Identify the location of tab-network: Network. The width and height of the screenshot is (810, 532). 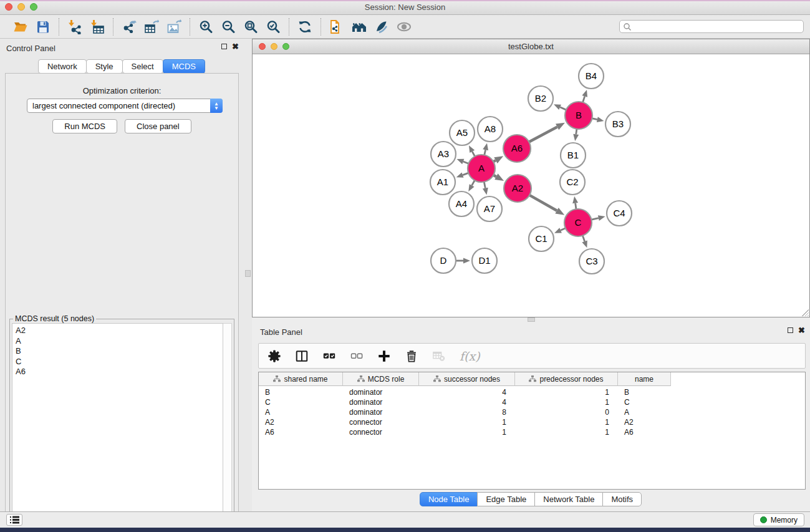
(62, 66).